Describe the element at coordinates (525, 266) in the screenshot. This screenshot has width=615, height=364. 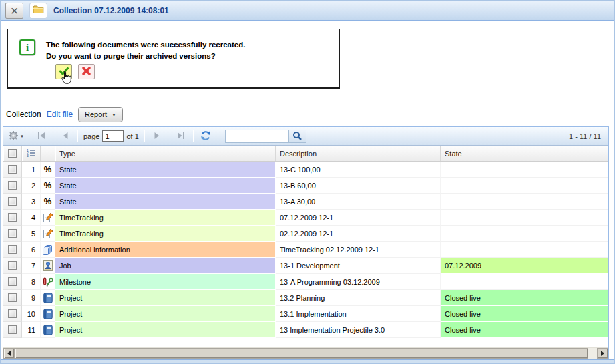
I see `cell-state: 07.12.2009` at that location.